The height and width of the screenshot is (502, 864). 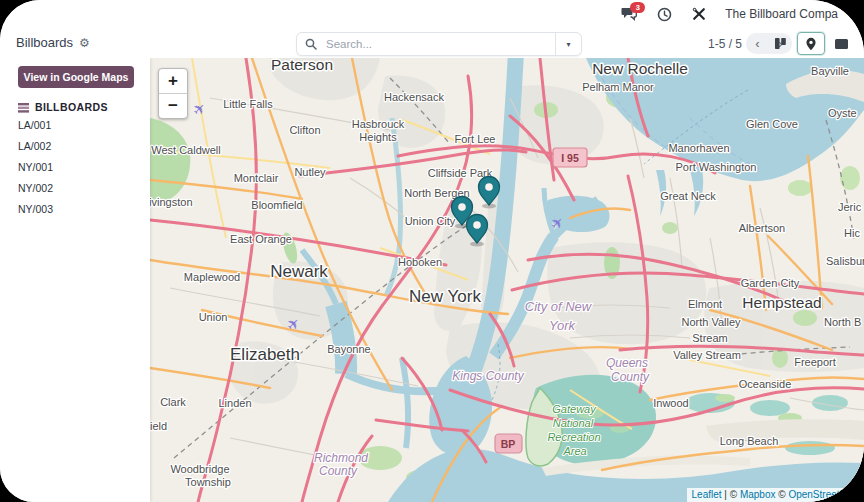 What do you see at coordinates (348, 349) in the screenshot?
I see `map-label: Bayonne` at bounding box center [348, 349].